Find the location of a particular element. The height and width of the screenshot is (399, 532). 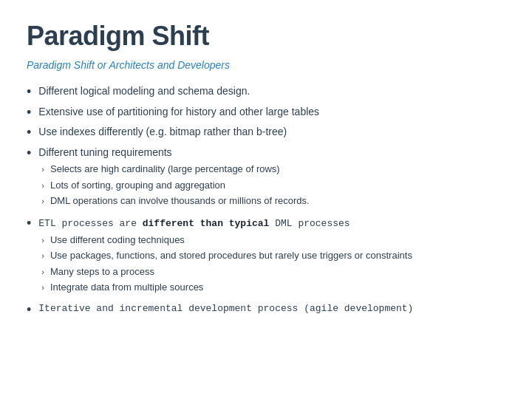

list-item: › DML operations can involve thousands o… is located at coordinates (174, 201).